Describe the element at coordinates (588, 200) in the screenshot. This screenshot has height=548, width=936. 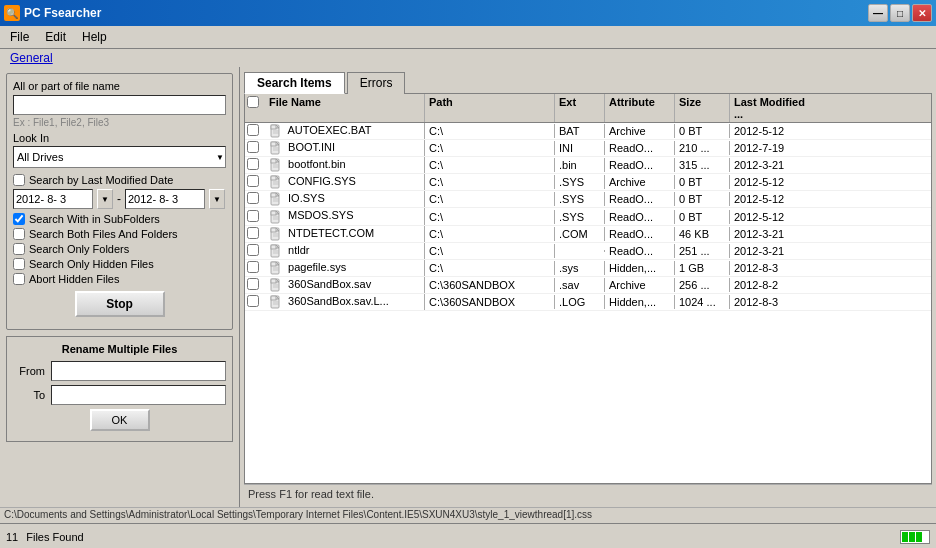
I see `table-row: IO.SYS C:\ .SYS ReadO... 0 BT 2012-5-12` at that location.